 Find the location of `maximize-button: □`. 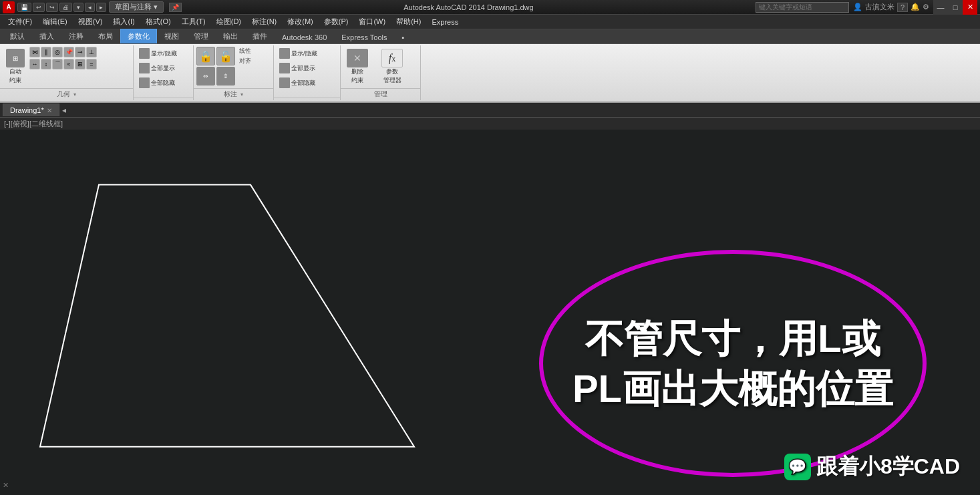

maximize-button: □ is located at coordinates (955, 7).